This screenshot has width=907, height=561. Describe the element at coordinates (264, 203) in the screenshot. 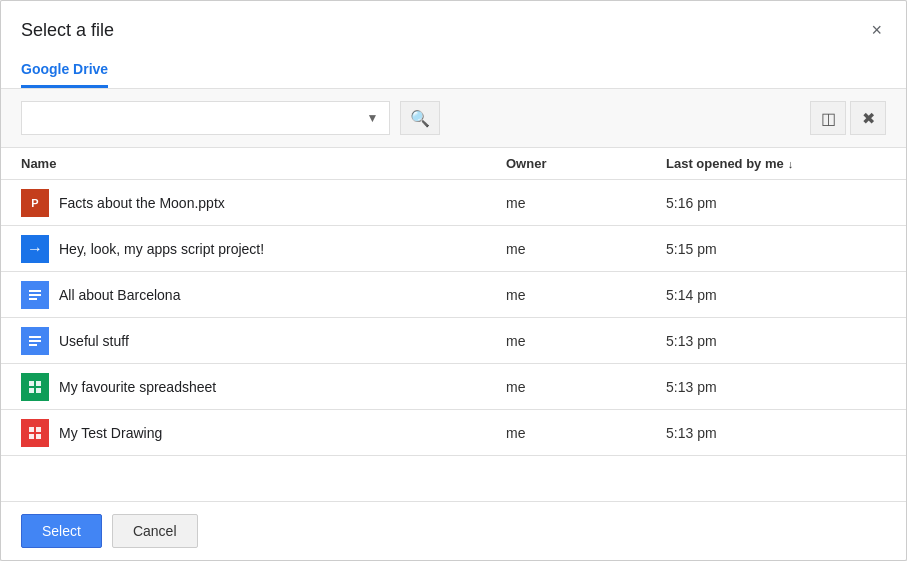

I see `file-name-cell: P Facts about the Moon.pptx` at that location.